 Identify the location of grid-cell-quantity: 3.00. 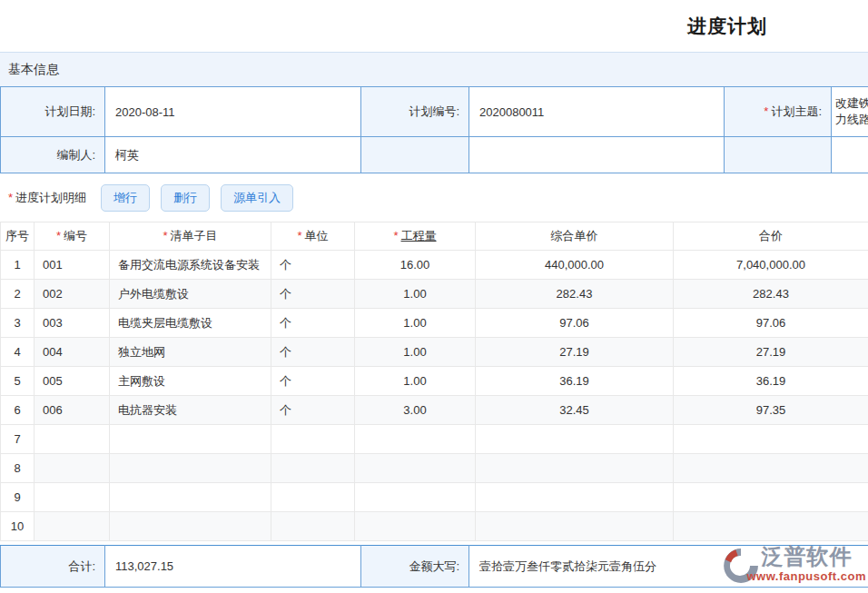
(416, 410).